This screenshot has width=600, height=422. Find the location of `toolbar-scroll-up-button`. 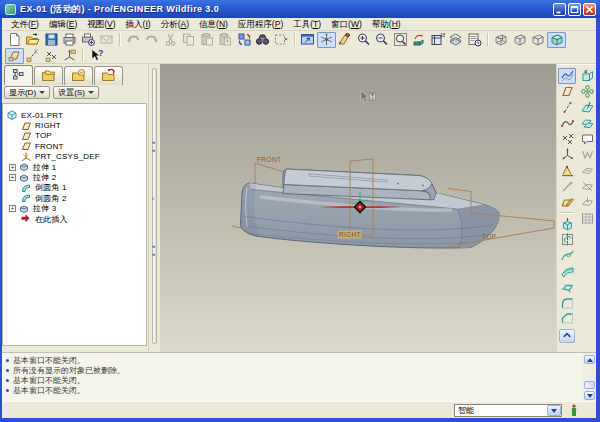

toolbar-scroll-up-button is located at coordinates (567, 336).